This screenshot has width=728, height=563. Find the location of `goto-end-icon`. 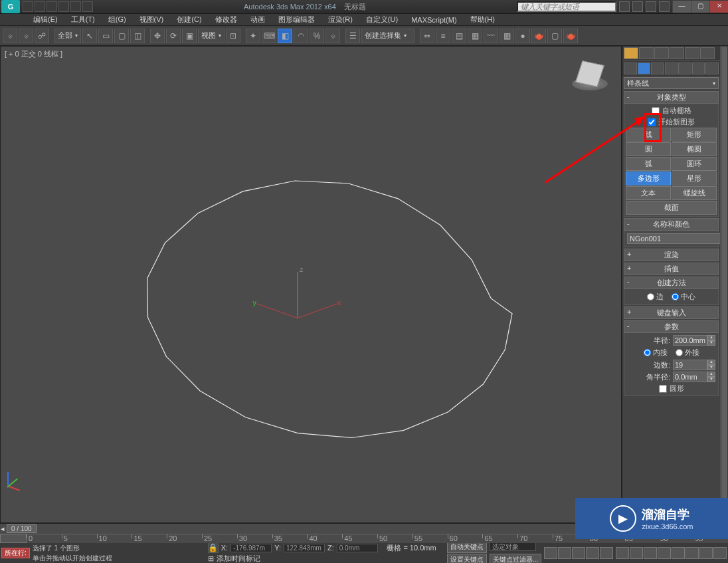

goto-end-icon is located at coordinates (606, 553).